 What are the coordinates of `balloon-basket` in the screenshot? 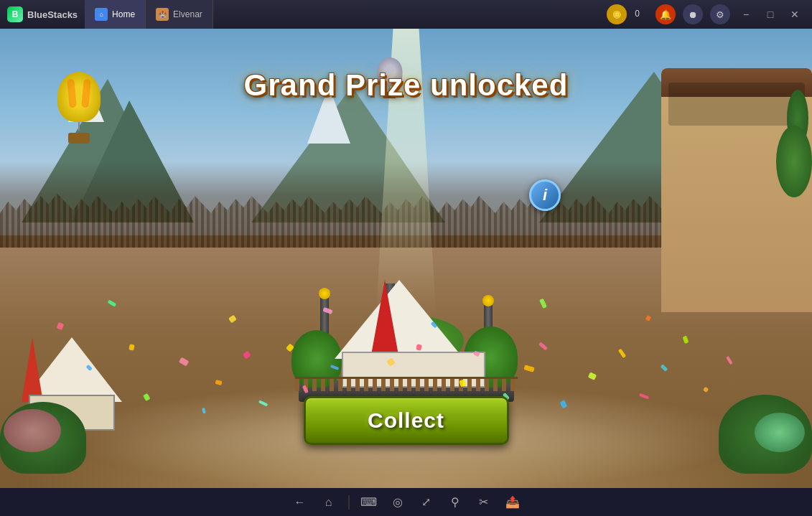 It's located at (79, 138).